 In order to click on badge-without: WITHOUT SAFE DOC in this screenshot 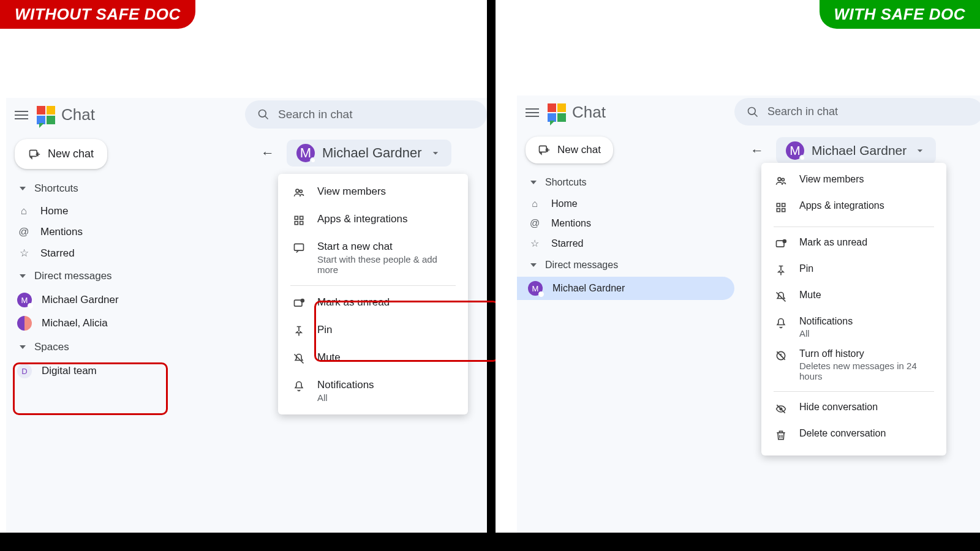, I will do `click(98, 15)`.